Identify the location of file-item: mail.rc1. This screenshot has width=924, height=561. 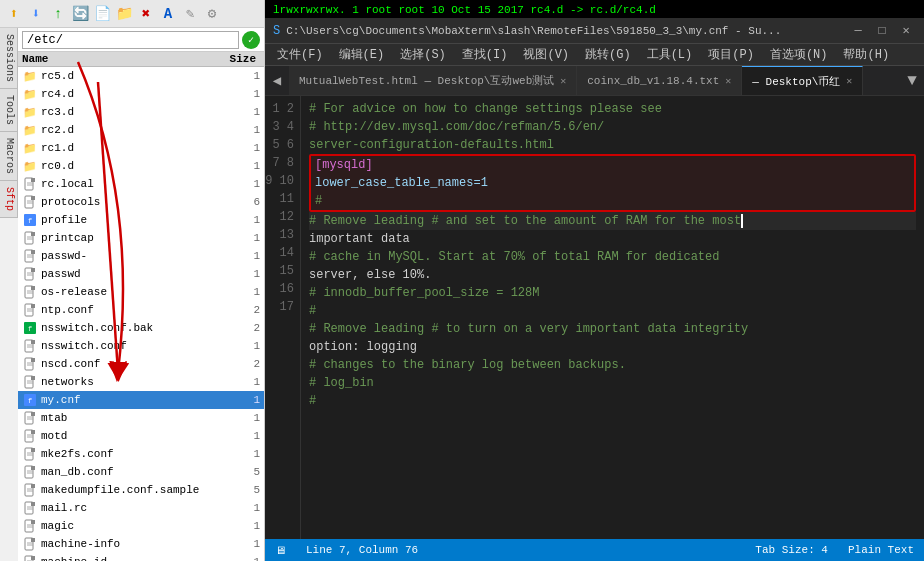
(141, 508).